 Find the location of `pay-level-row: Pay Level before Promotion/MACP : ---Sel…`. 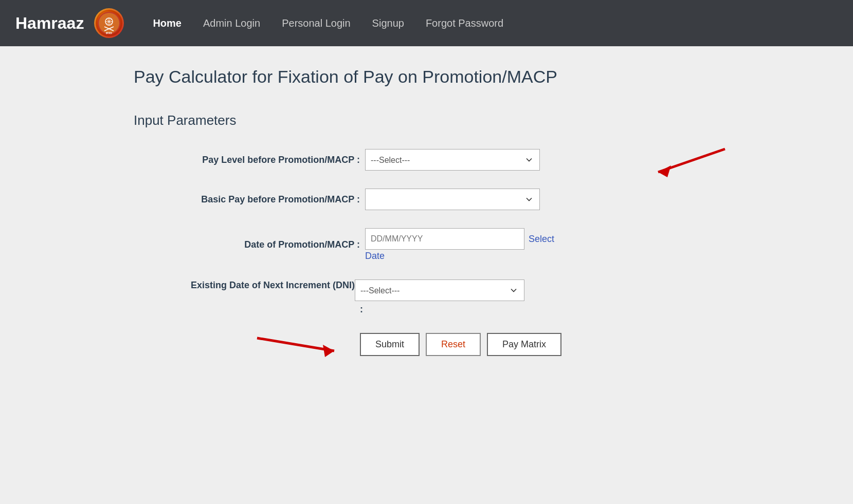

pay-level-row: Pay Level before Promotion/MACP : ---Sel… is located at coordinates (365, 160).